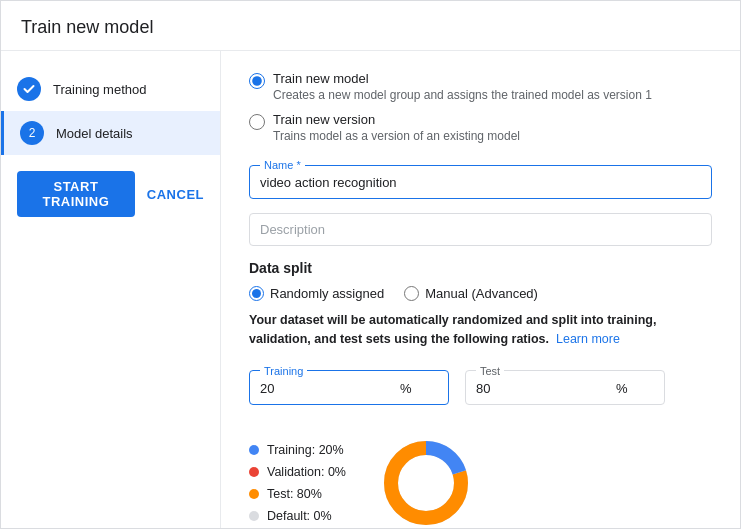 The image size is (741, 529). I want to click on legend-test-label: Test: 80%, so click(294, 494).